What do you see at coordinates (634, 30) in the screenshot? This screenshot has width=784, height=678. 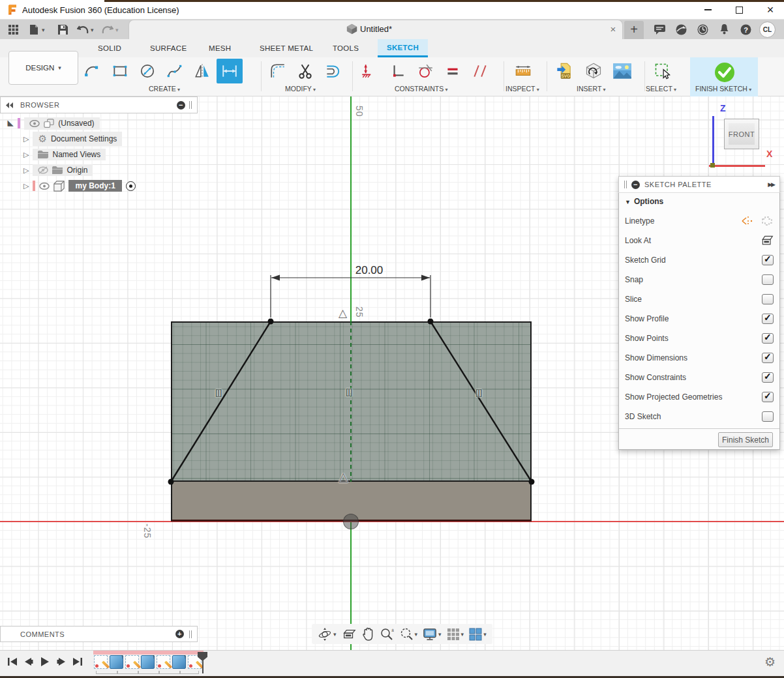 I see `new-tab-button: +` at bounding box center [634, 30].